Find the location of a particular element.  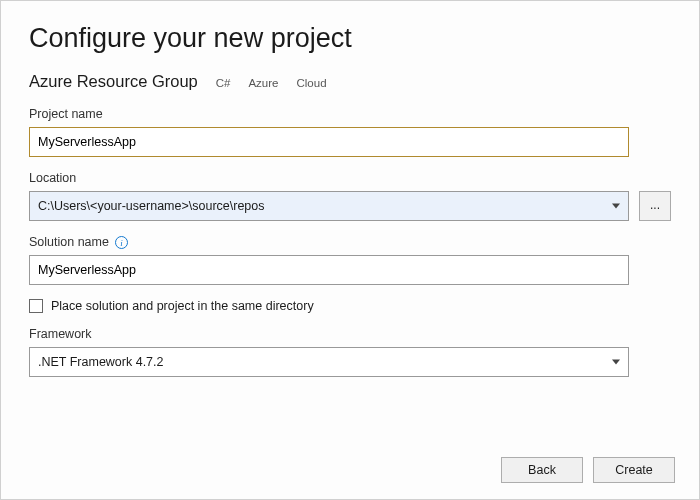

solution-name-label-text: Solution name is located at coordinates (69, 242).